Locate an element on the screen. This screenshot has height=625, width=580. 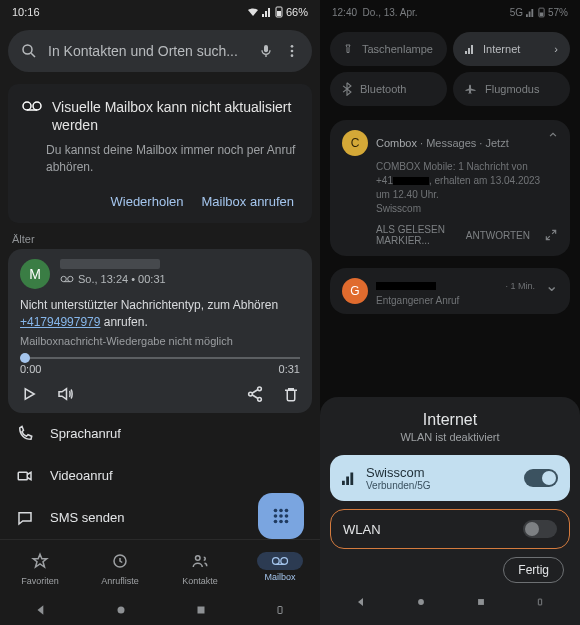
tab-mailbox: Mailbox is located at coordinates (280, 567).